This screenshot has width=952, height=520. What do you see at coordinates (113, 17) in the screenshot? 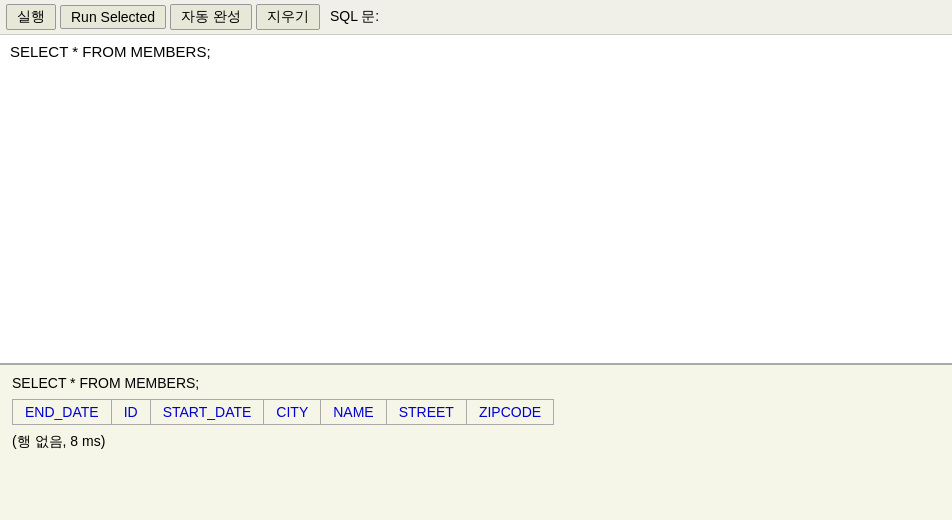
I see `run-selected-button: Run Selected` at bounding box center [113, 17].